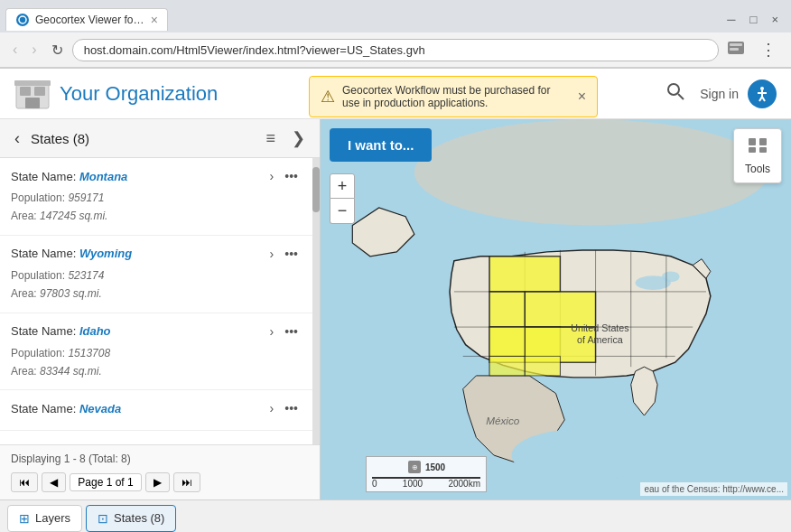 The height and width of the screenshot is (532, 791). What do you see at coordinates (758, 155) in the screenshot?
I see `tools-button: Tools` at bounding box center [758, 155].